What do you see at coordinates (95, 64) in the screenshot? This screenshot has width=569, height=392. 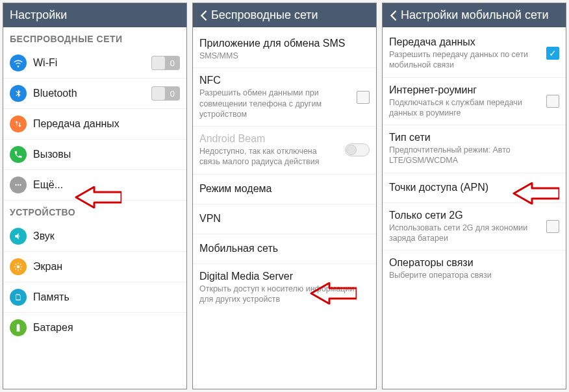 I see `wifi-row: Wi-Fi 0` at bounding box center [95, 64].